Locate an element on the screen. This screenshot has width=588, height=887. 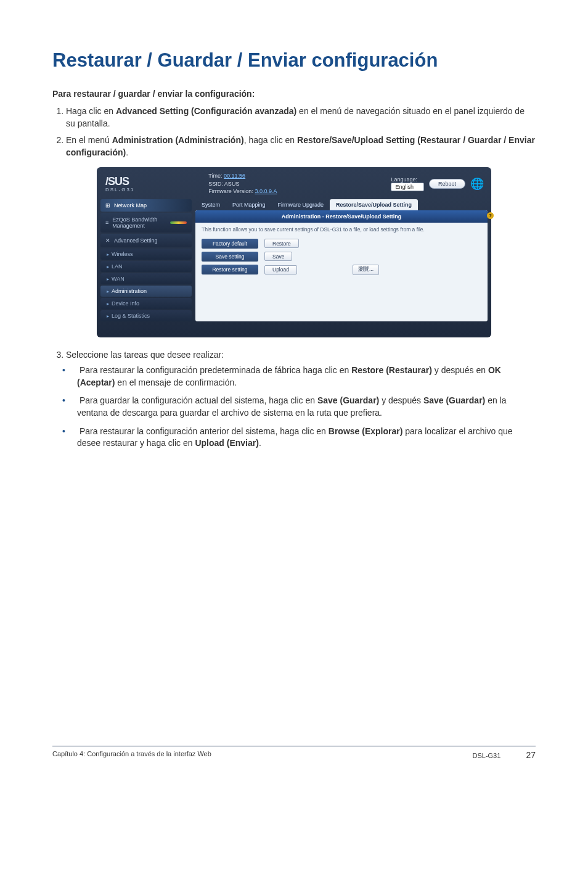
router-ui-screenshot: /SUS DSL-G31 Time: 00:11:56 SSID: ASUS F… is located at coordinates (294, 252).